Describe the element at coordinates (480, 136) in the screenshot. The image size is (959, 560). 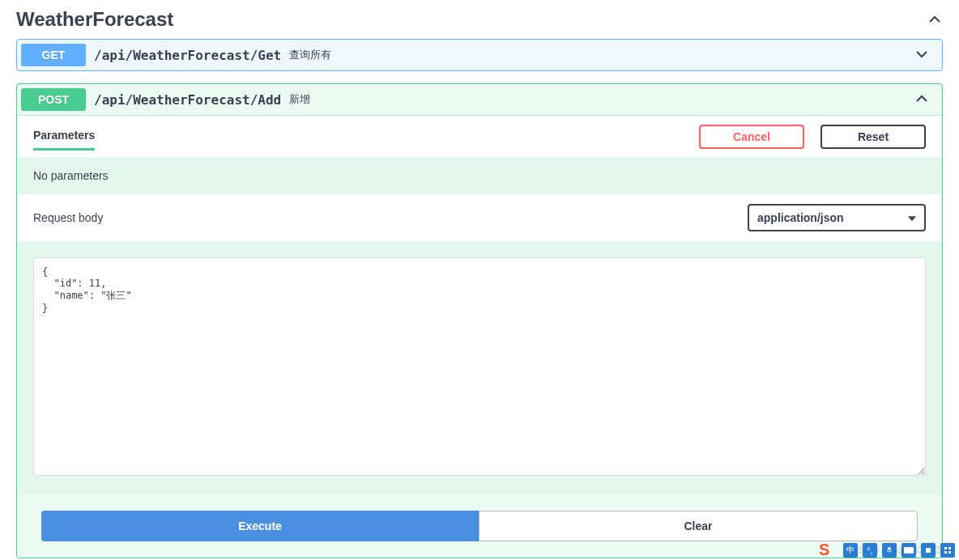
I see `parameters-header: Parameters Cancel Reset` at that location.